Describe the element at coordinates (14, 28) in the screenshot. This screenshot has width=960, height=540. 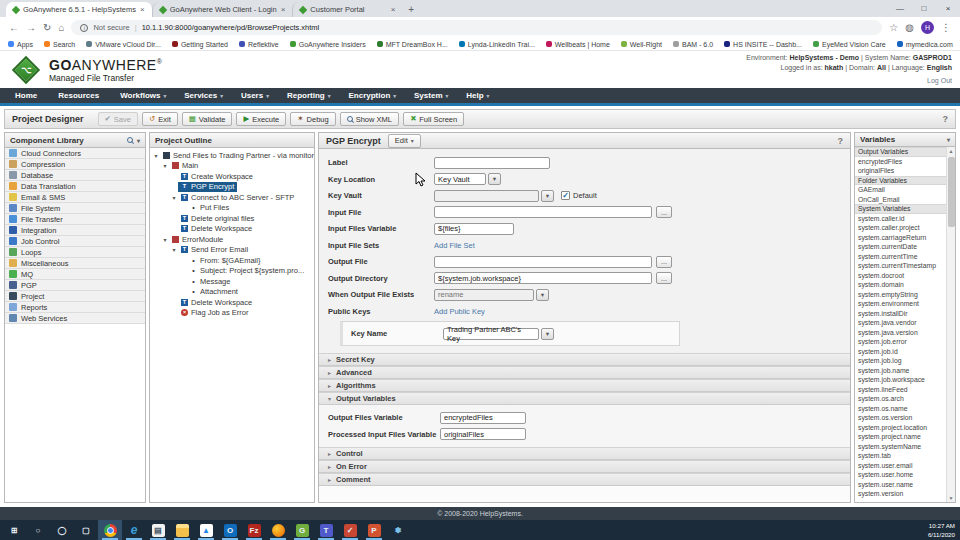
I see `back-icon: ←` at that location.